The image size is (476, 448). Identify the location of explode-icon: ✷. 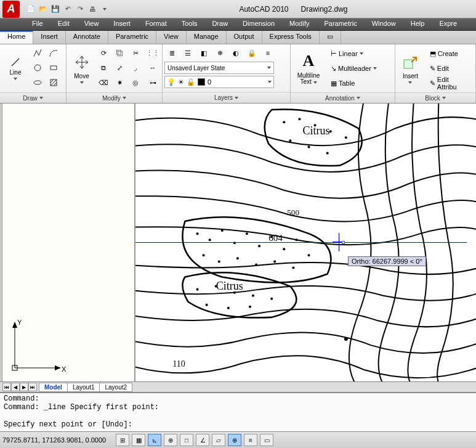
(119, 83).